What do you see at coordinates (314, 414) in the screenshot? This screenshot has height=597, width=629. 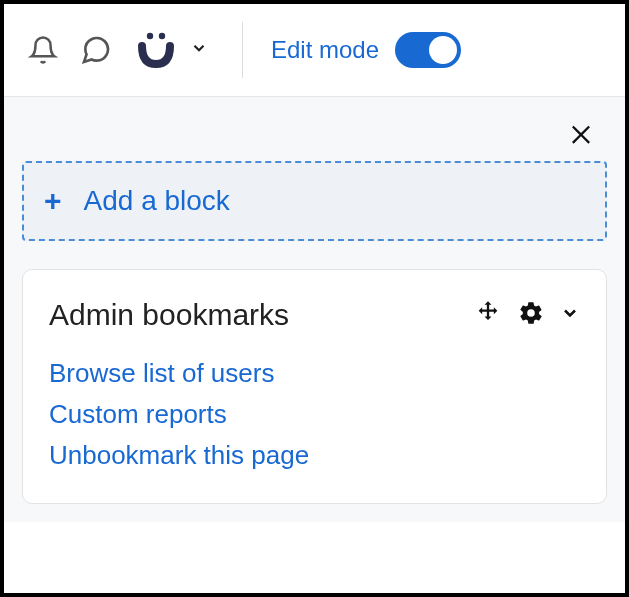 I see `bookmark-link-custom-reports: Custom reports` at bounding box center [314, 414].